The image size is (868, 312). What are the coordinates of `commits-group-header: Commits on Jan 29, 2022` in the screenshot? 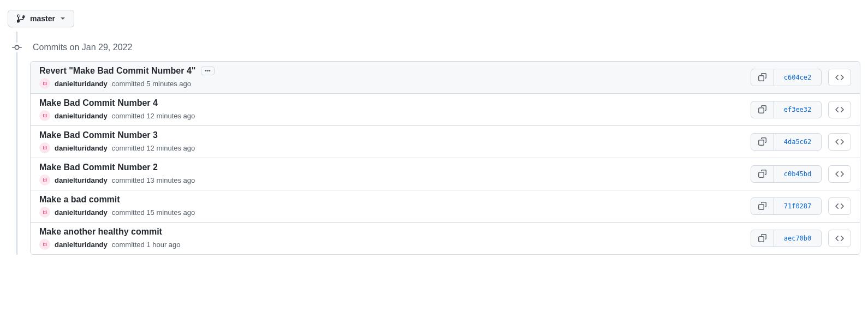 It's located at (436, 47).